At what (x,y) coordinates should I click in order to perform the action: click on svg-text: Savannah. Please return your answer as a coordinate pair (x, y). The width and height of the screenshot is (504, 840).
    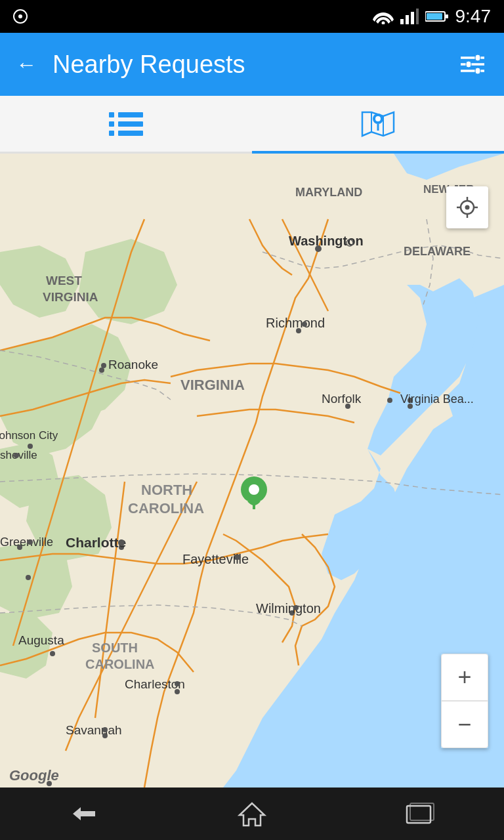
    Looking at the image, I should click on (94, 730).